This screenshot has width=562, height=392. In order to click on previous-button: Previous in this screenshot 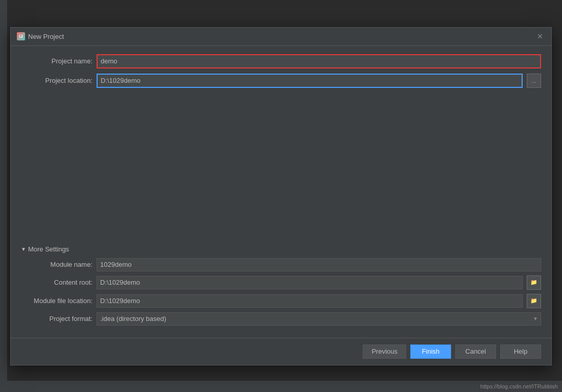, I will do `click(384, 352)`.